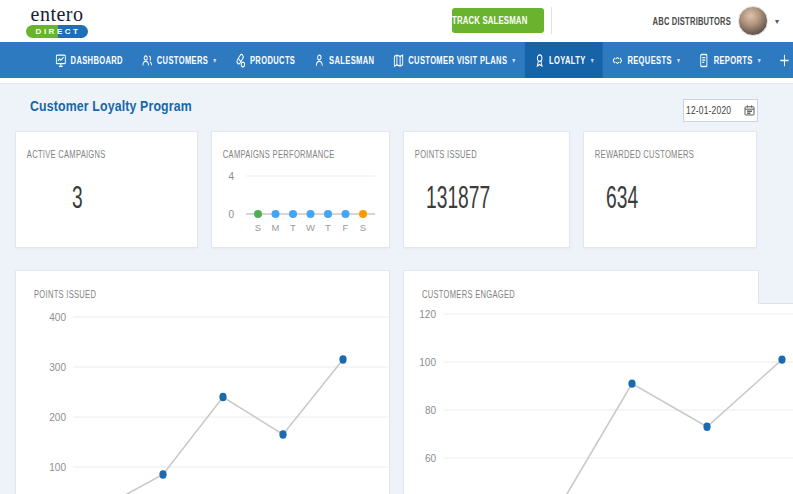 The image size is (793, 494). What do you see at coordinates (708, 110) in the screenshot?
I see `date-value: 12-01-2020` at bounding box center [708, 110].